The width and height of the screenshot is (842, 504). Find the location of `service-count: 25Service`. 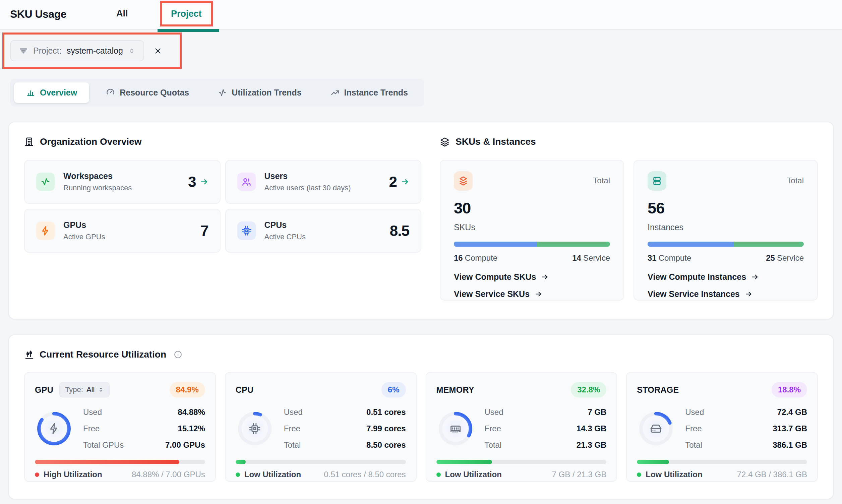

service-count: 25Service is located at coordinates (785, 258).